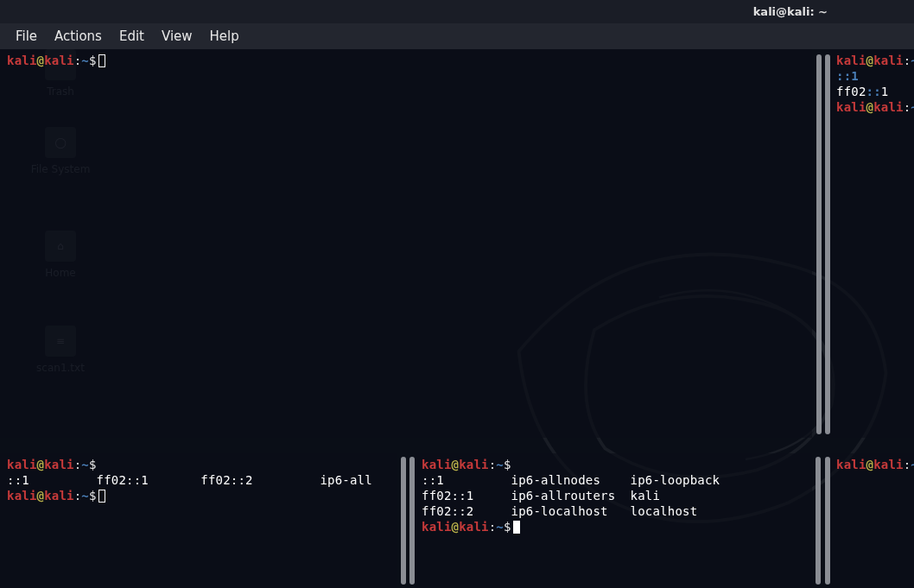 This screenshot has width=914, height=588. What do you see at coordinates (26, 36) in the screenshot?
I see `menu-file: File` at bounding box center [26, 36].